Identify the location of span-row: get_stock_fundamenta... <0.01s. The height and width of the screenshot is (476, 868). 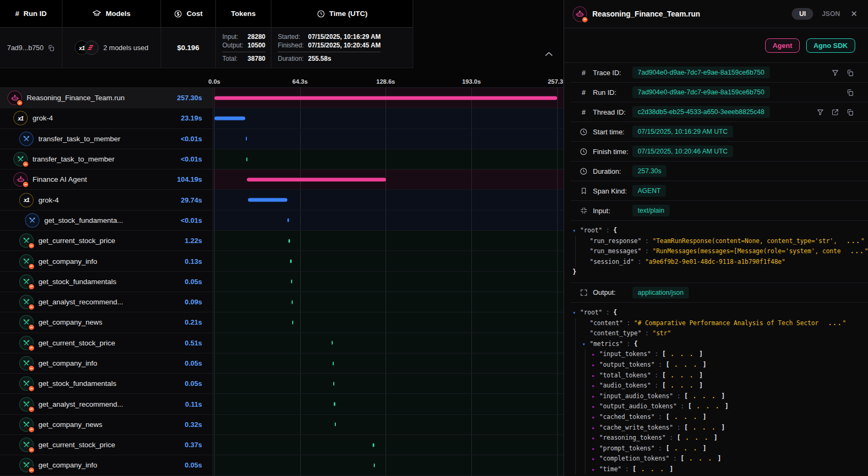
(282, 221).